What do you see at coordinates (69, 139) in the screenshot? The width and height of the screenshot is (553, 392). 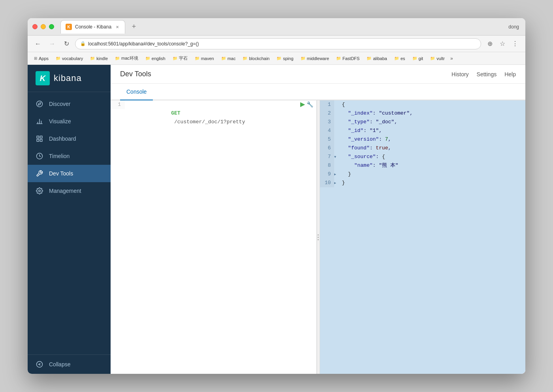 I see `sidebar-item-dashboard: Dashboard` at bounding box center [69, 139].